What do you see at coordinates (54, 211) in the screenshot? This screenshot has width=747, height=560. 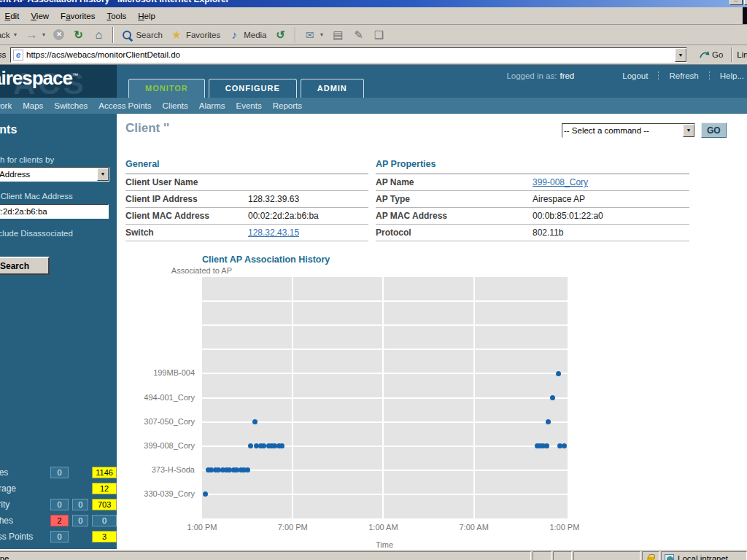 I see `mac-address-input` at bounding box center [54, 211].